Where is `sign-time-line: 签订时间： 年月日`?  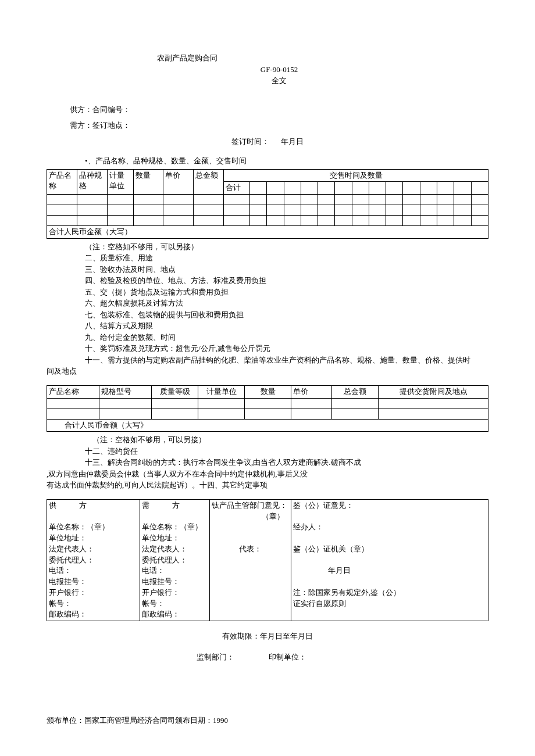 sign-time-line: 签订时间： 年月日 is located at coordinates (268, 142).